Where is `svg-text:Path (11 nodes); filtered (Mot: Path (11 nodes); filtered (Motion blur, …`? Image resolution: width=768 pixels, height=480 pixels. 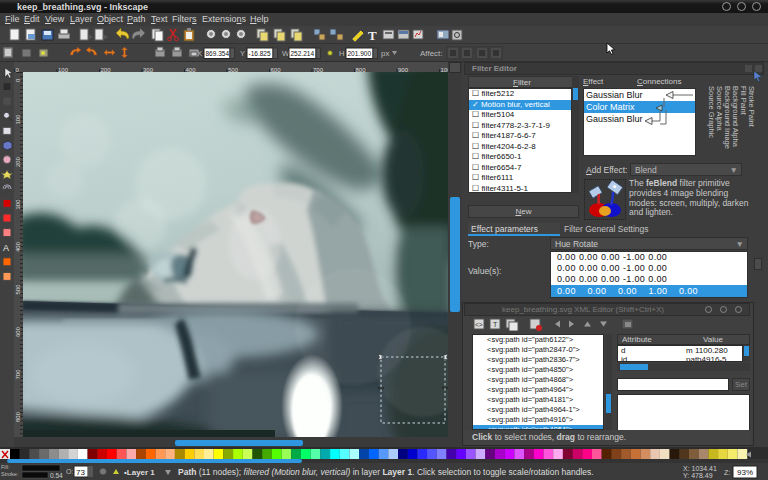 svg-text:Path (11 nodes); filtered (Mot: Path (11 nodes); filtered (Motion blur, … is located at coordinates (386, 472).